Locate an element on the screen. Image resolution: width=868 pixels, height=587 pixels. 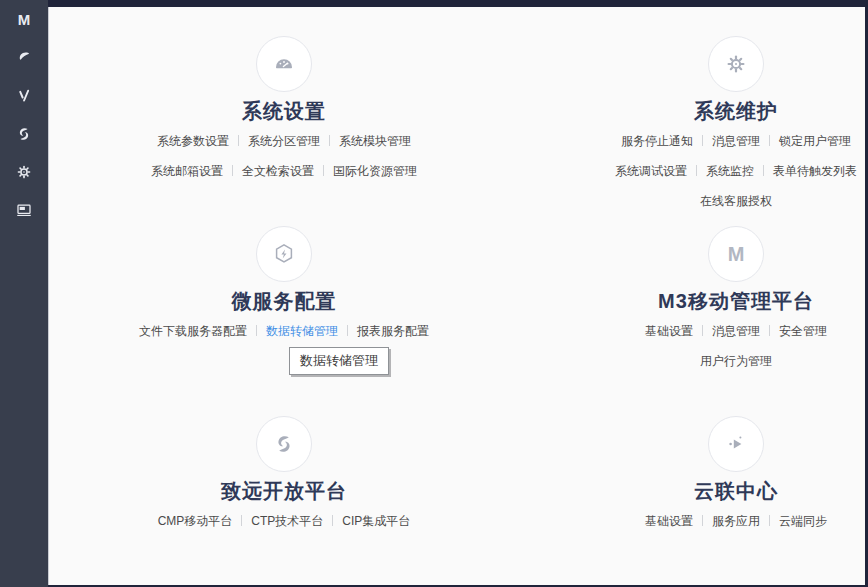
links-row: CMP移动平台CTP技术平台CIP集成平台 is located at coordinates (284, 521).